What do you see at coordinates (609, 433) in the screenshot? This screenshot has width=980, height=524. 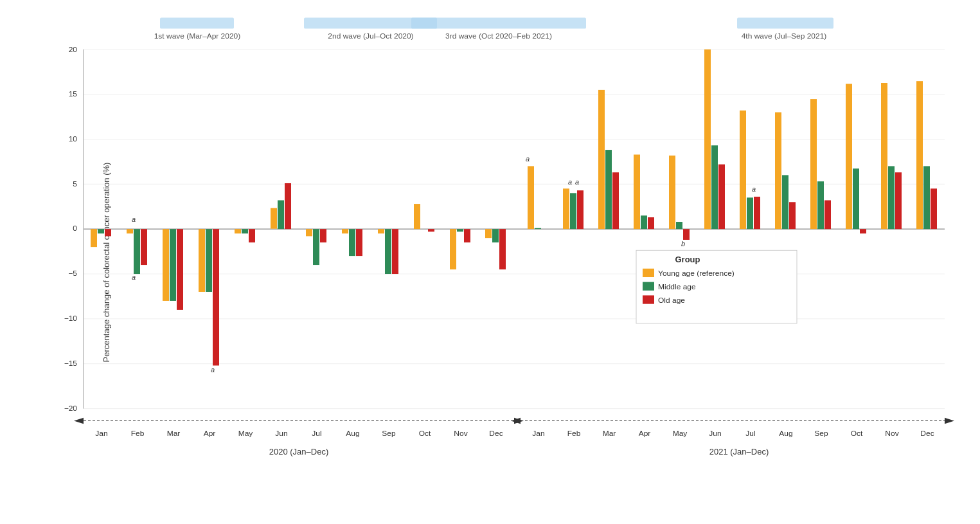 I see `svg-text: Mar` at bounding box center [609, 433].